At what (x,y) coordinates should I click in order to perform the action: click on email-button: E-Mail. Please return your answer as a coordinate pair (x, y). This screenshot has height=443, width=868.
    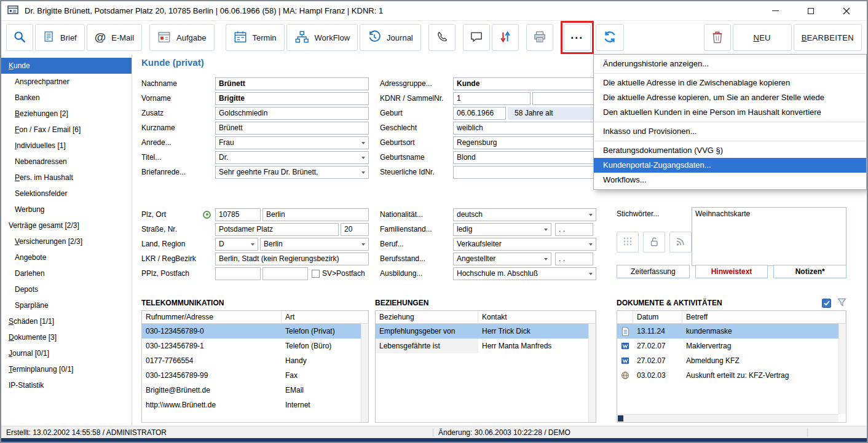
    Looking at the image, I should click on (114, 37).